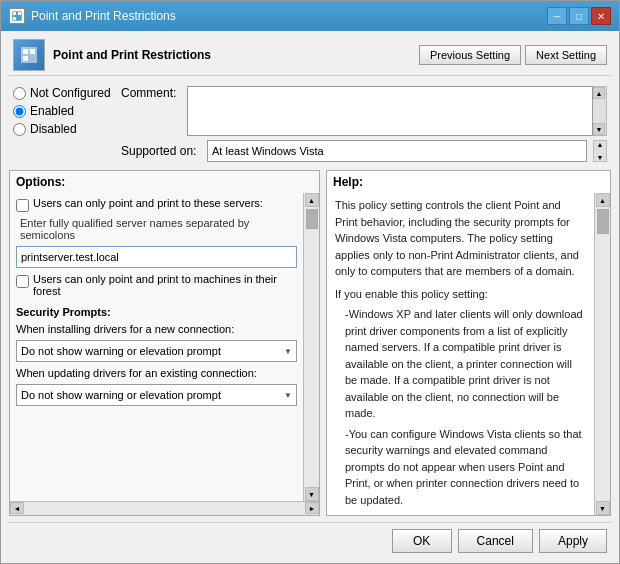  What do you see at coordinates (397, 151) in the screenshot?
I see `supported-dropdown: At least Windows Vista` at bounding box center [397, 151].